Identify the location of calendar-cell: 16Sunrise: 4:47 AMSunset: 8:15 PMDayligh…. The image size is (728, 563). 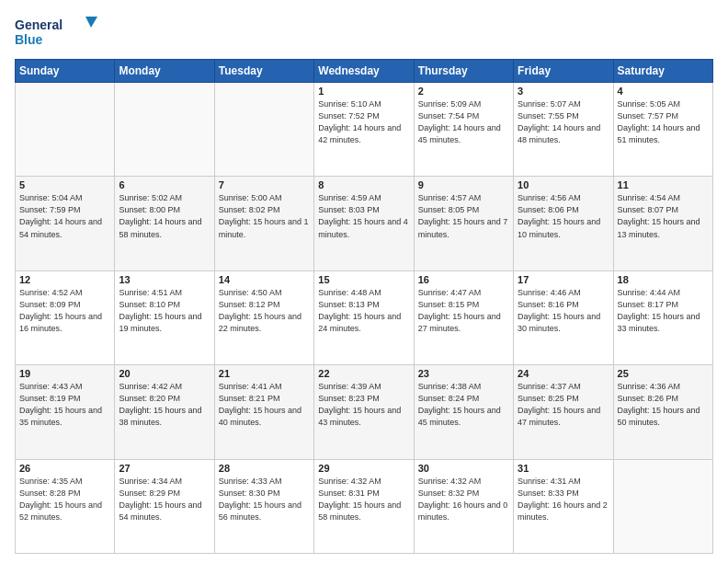
(463, 317).